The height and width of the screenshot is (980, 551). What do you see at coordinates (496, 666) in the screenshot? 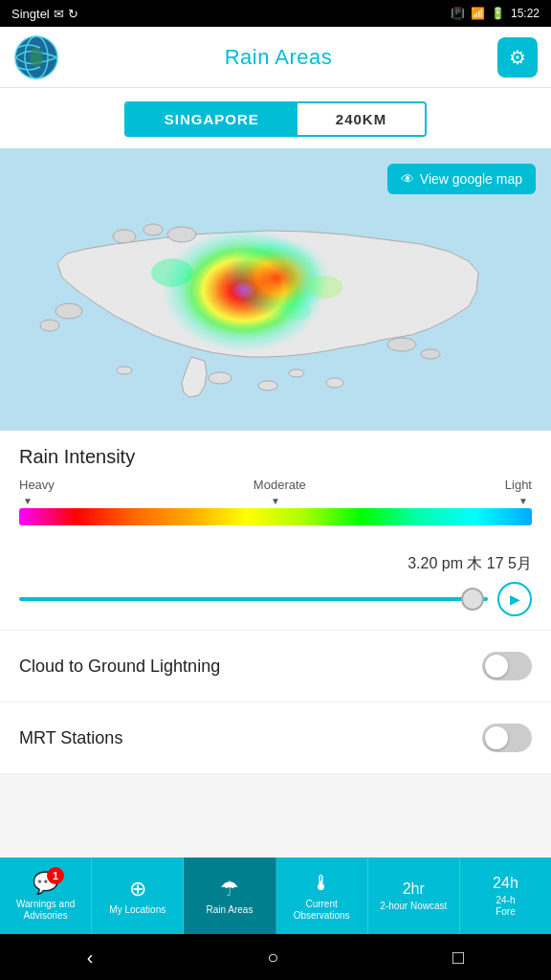
I see `lightning-toggle-knob` at bounding box center [496, 666].